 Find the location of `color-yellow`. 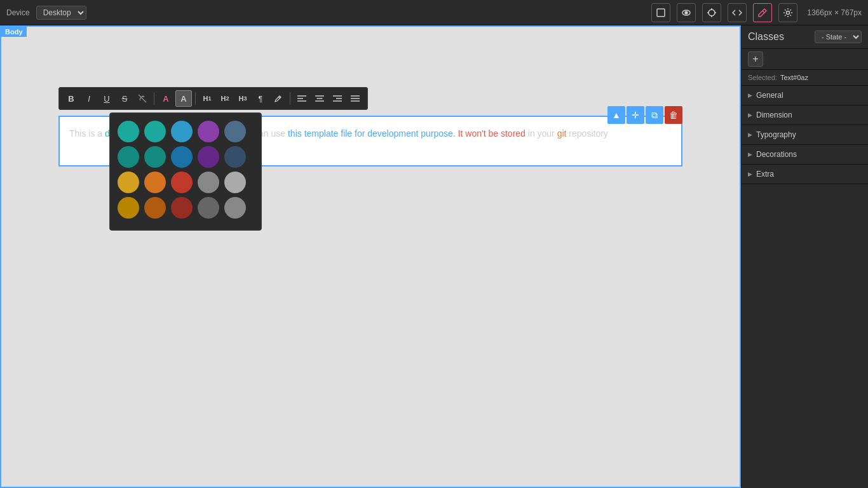

color-yellow is located at coordinates (128, 182).